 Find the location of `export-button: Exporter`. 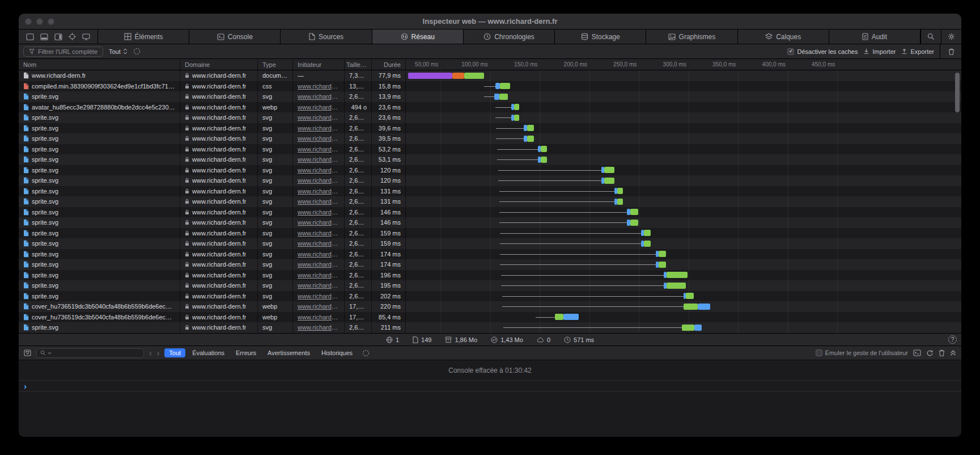

export-button: Exporter is located at coordinates (918, 52).